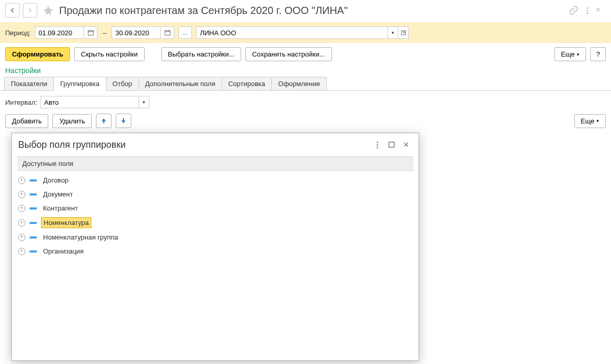 The height and width of the screenshot is (364, 611). What do you see at coordinates (288, 54) in the screenshot?
I see `save-settings-button: Сохранить настройки...` at bounding box center [288, 54].